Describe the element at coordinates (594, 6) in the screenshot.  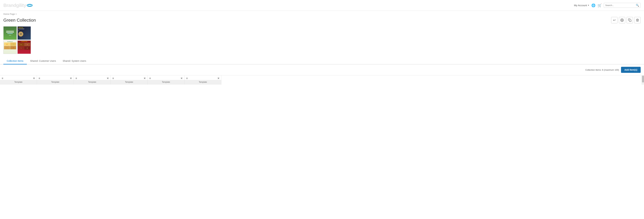
I see `globe-icon: 🌐` at that location.